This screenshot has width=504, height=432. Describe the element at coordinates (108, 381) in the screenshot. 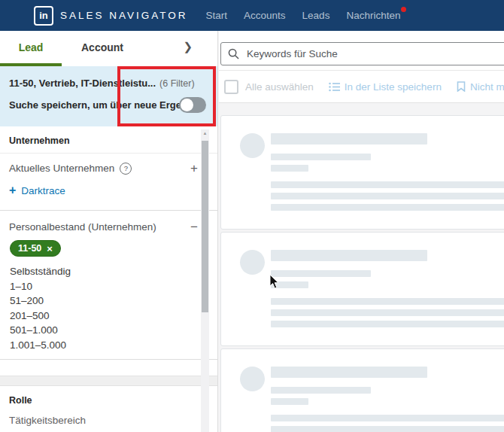

I see `section-separator` at that location.